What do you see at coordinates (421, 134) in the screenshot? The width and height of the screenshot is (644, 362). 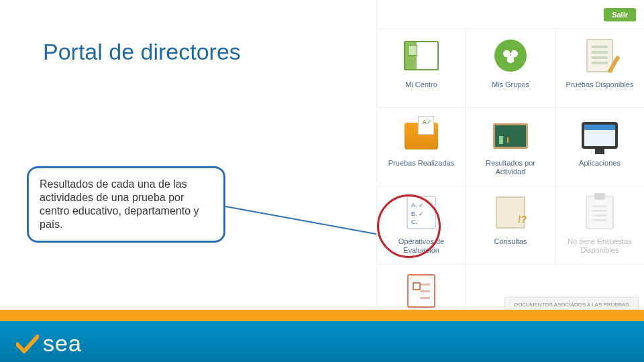 I see `folder-icon` at bounding box center [421, 134].